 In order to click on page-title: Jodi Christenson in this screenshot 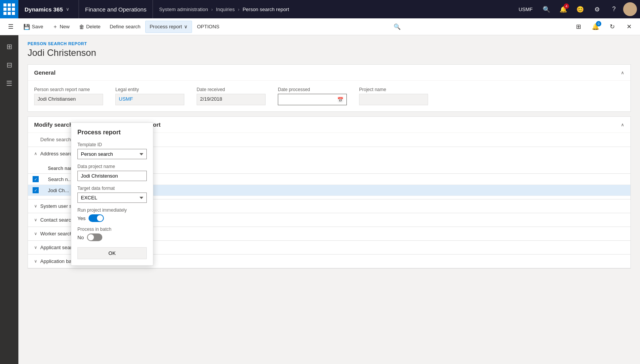, I will do `click(329, 53)`.